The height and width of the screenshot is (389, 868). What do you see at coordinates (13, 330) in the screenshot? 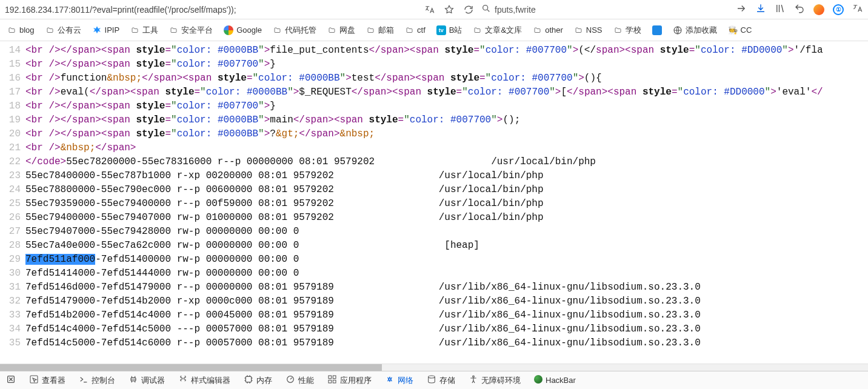
I see `line-number: 34` at bounding box center [13, 330].